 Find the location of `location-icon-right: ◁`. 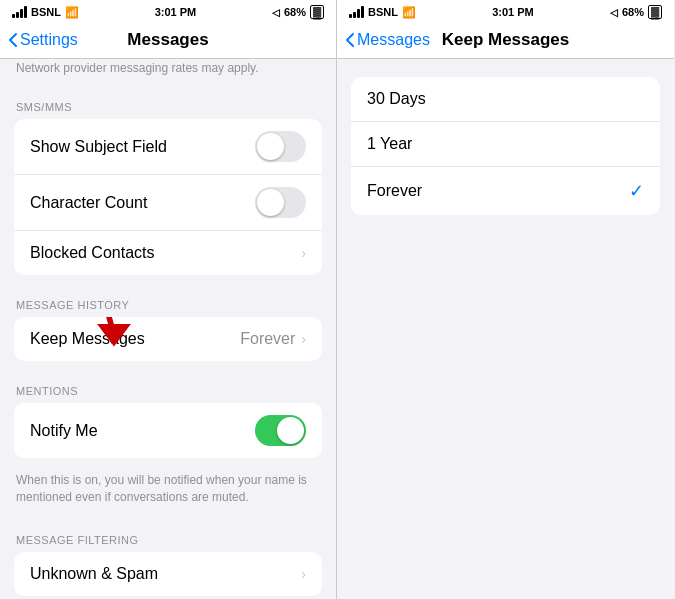

location-icon-right: ◁ is located at coordinates (614, 12).